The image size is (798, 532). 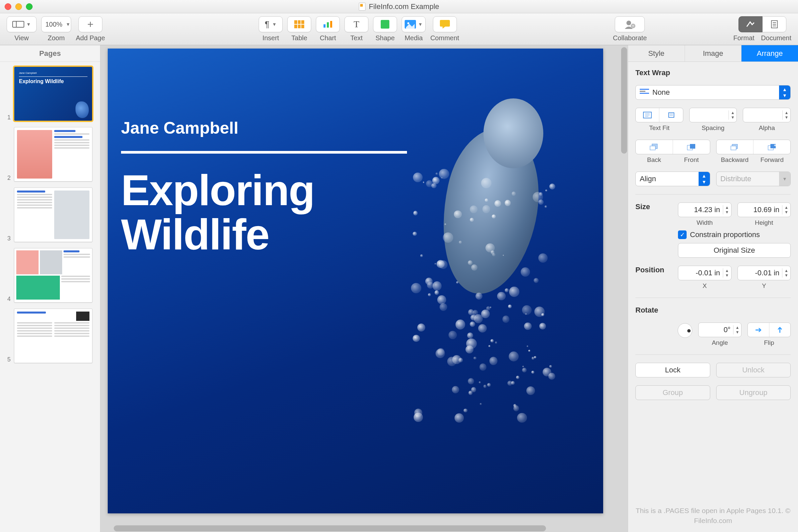 What do you see at coordinates (624, 100) in the screenshot?
I see `vertical-scrollbar` at bounding box center [624, 100].